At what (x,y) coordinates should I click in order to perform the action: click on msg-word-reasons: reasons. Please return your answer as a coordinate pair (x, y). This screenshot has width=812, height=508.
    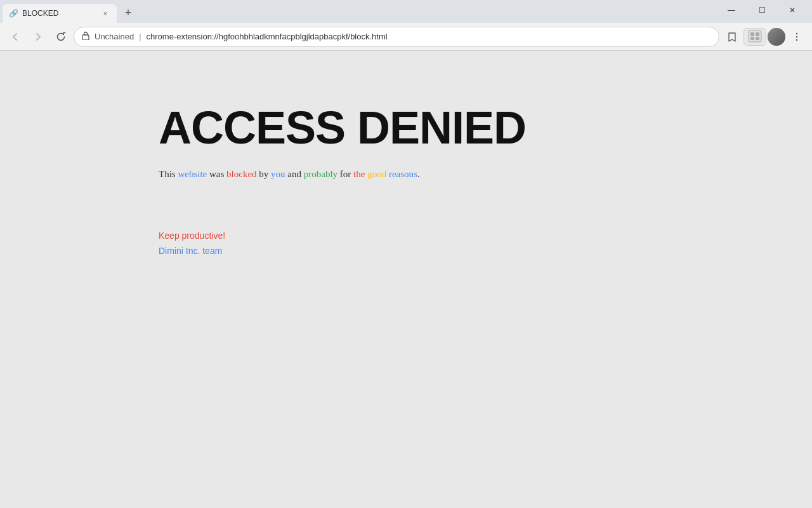
    Looking at the image, I should click on (403, 174).